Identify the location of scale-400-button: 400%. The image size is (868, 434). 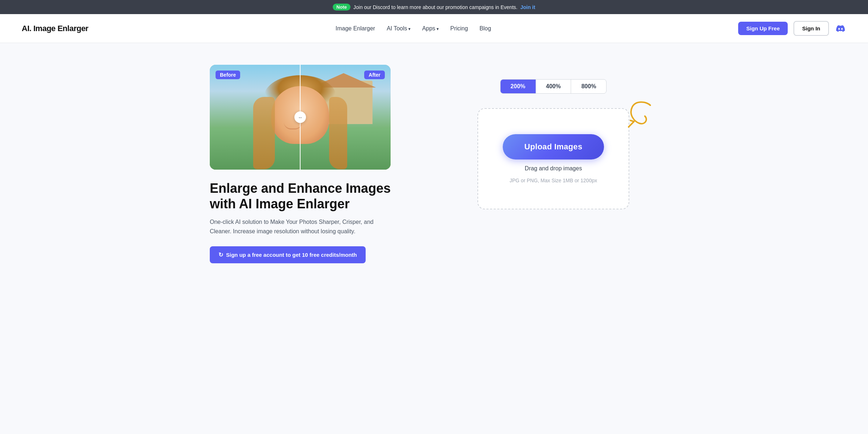
(554, 86).